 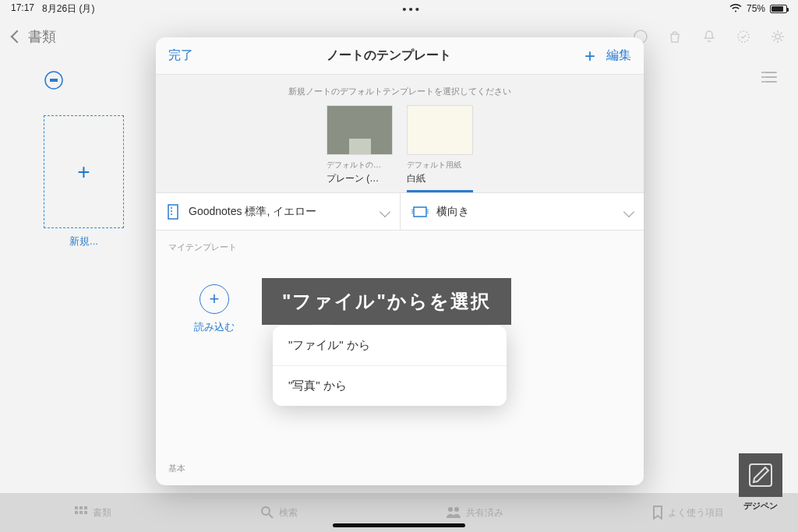 What do you see at coordinates (181, 56) in the screenshot?
I see `done-button: 完了` at bounding box center [181, 56].